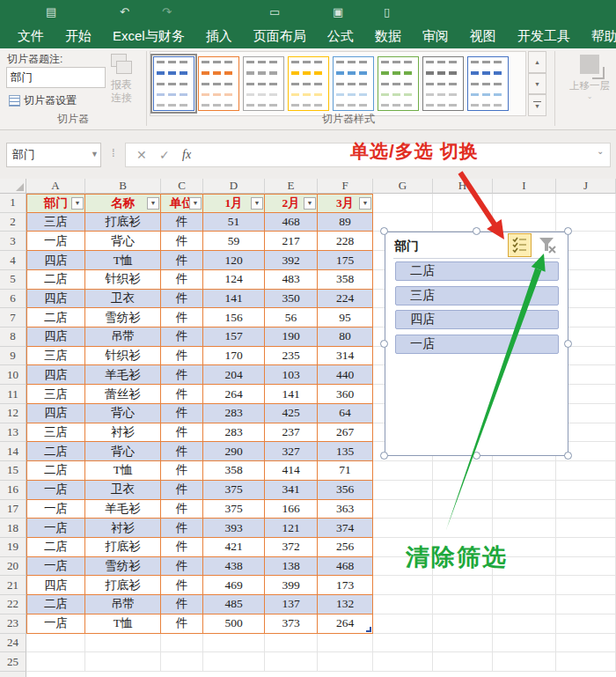  What do you see at coordinates (291, 261) in the screenshot?
I see `table-cell: 392` at bounding box center [291, 261].